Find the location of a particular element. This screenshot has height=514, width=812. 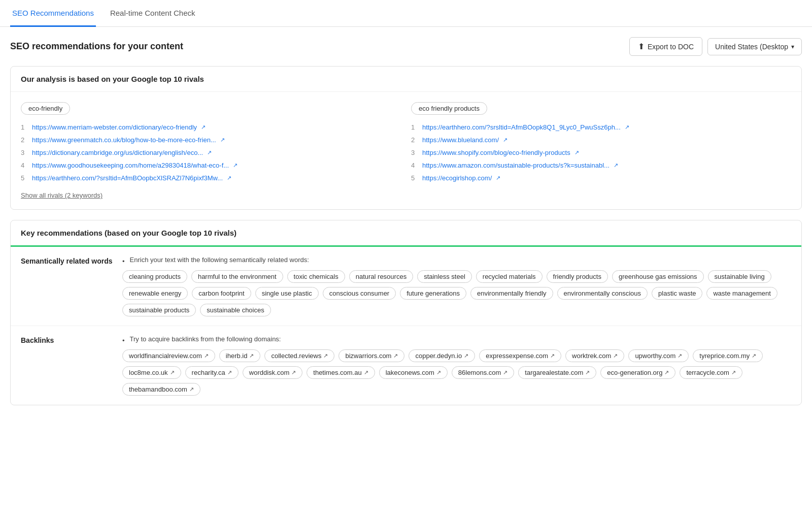

domain-pill: worktrek.com ↗ is located at coordinates (595, 356).